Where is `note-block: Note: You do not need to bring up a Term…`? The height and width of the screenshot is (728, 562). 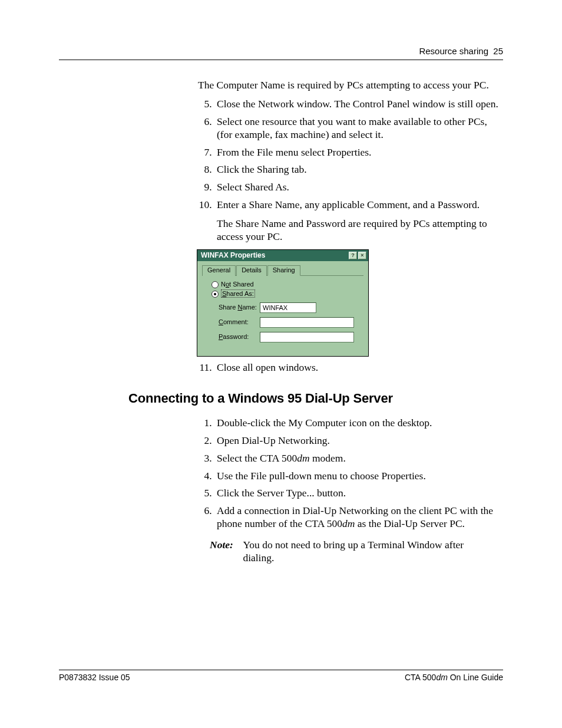 note-block: Note: You do not need to bring up a Term… is located at coordinates (356, 552).